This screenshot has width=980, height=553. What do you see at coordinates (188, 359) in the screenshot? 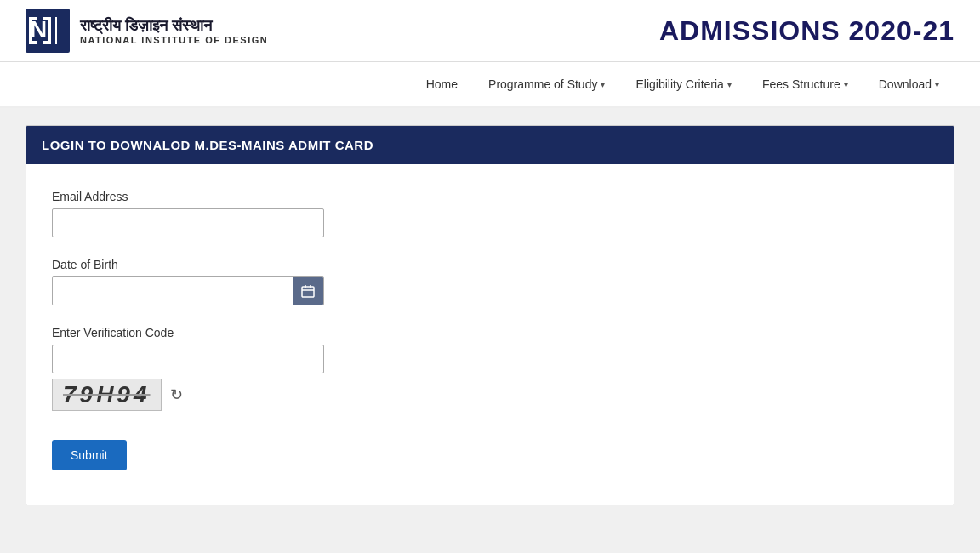
I see `verification-input` at bounding box center [188, 359].